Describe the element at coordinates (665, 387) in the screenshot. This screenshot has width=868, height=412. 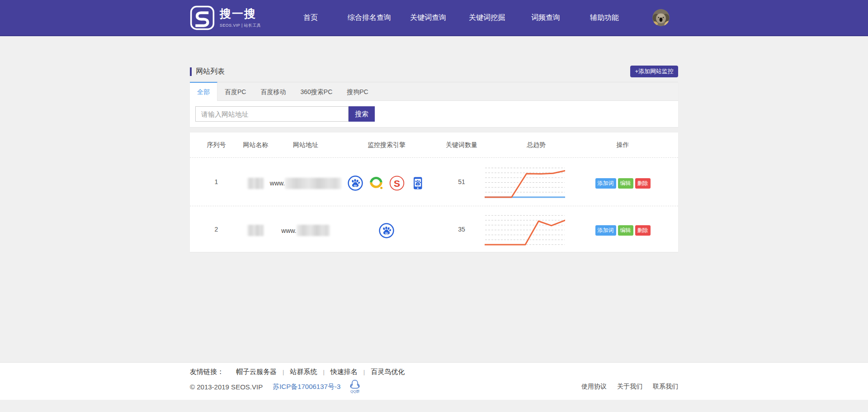
I see `footer-link-3: 联系我们` at that location.